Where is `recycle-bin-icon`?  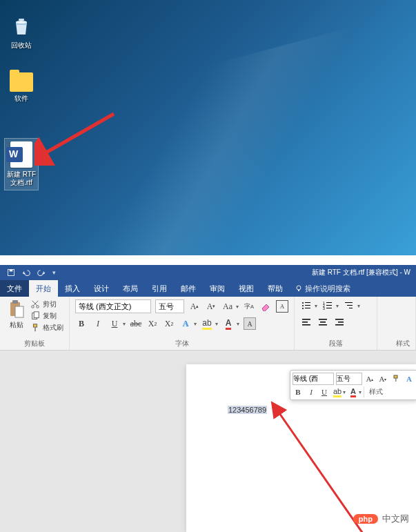 recycle-bin-icon is located at coordinates (21, 26).